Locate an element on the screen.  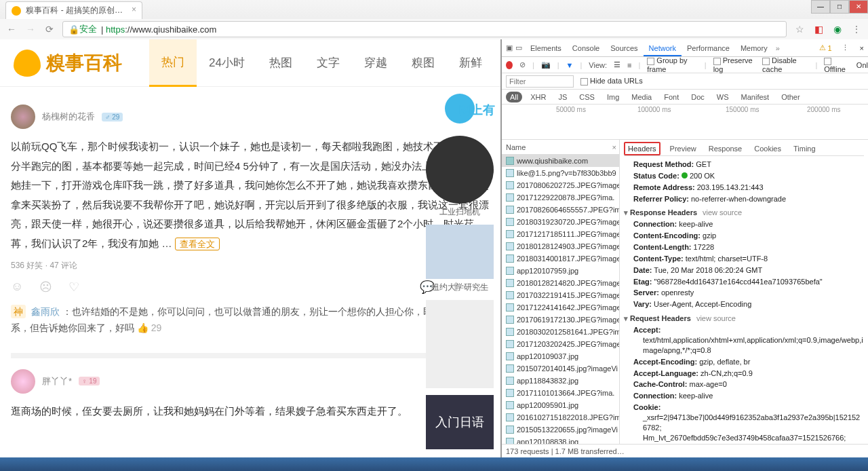
warning-badge: ⚠ 1 is located at coordinates (827, 48).